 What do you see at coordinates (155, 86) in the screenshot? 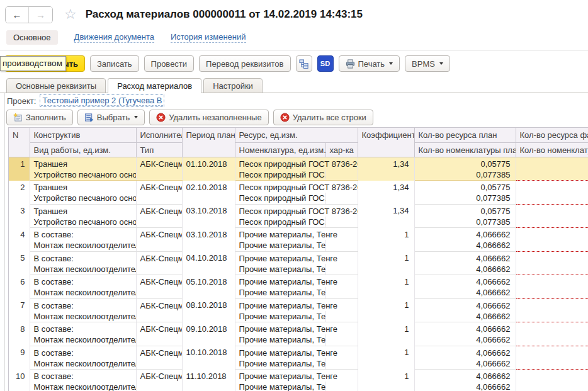
I see `subtab-material-consumption: Расход материалов` at bounding box center [155, 86].